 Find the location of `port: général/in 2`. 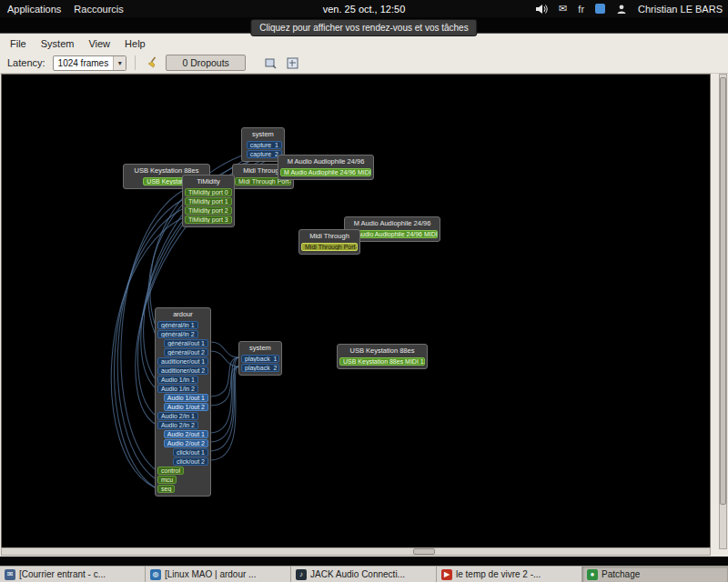

port: général/in 2 is located at coordinates (178, 335).